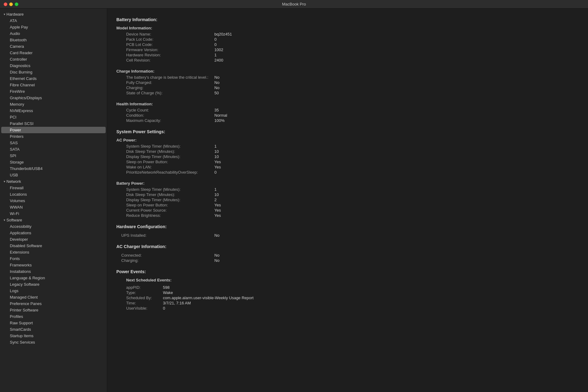 The height and width of the screenshot is (392, 588). I want to click on ac-connected-label: Connected:, so click(165, 255).